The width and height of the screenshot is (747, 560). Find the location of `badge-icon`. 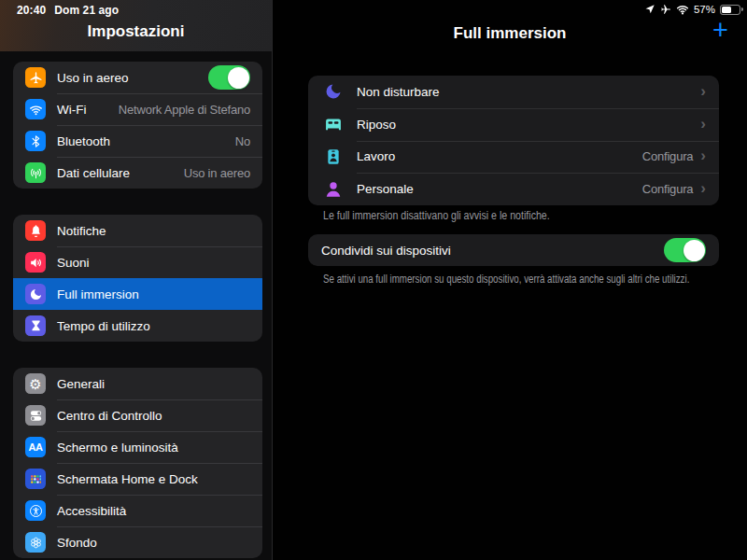

badge-icon is located at coordinates (332, 157).